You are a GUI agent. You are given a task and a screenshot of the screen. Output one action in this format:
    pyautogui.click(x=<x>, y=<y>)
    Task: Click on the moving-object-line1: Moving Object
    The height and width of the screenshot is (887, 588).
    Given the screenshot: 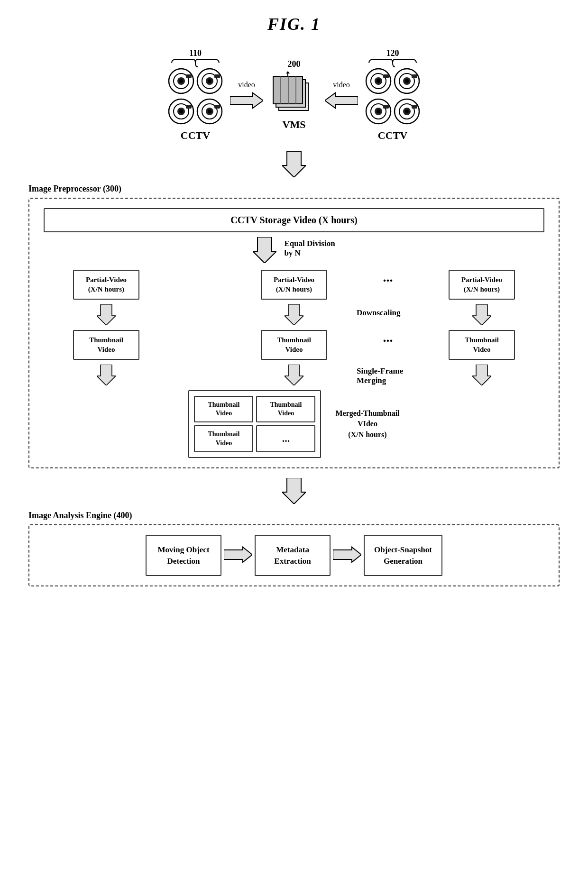 What is the action you would take?
    pyautogui.click(x=184, y=550)
    